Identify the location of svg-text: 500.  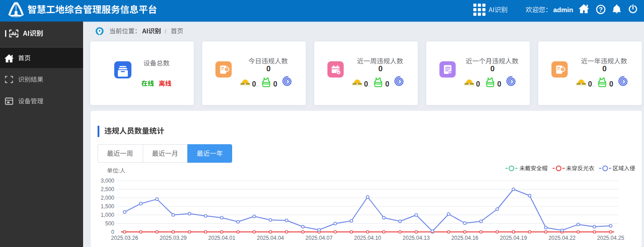
(110, 224).